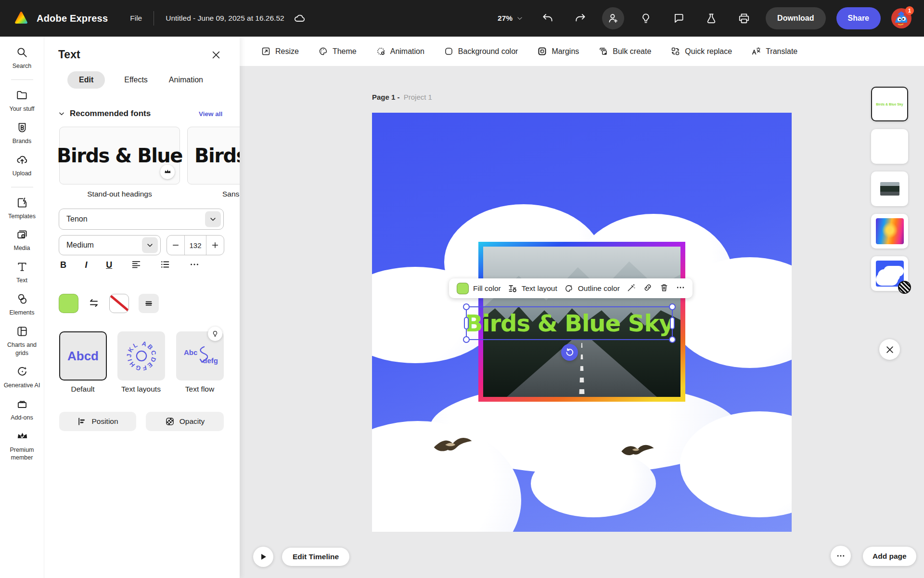 The width and height of the screenshot is (924, 578). Describe the element at coordinates (679, 18) in the screenshot. I see `comments-button` at that location.